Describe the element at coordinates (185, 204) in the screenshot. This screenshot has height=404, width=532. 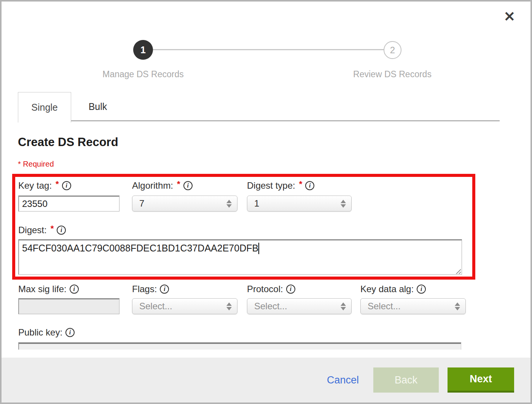
I see `algorithm-select: 7` at that location.